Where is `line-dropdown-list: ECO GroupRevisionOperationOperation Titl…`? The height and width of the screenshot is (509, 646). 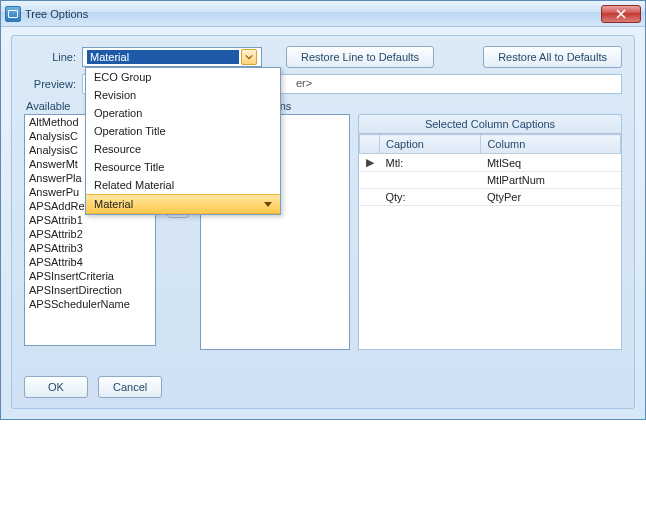
line-dropdown-list: ECO GroupRevisionOperationOperation Titl… is located at coordinates (183, 141).